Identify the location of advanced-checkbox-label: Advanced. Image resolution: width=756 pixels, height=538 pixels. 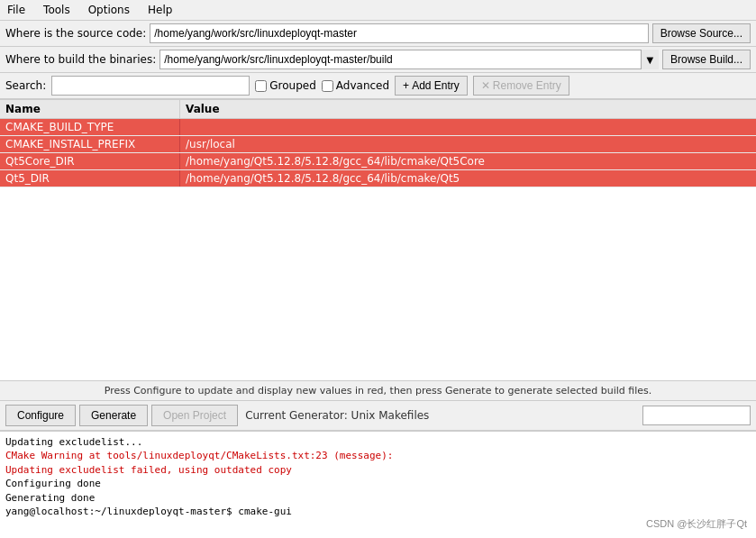
(355, 86).